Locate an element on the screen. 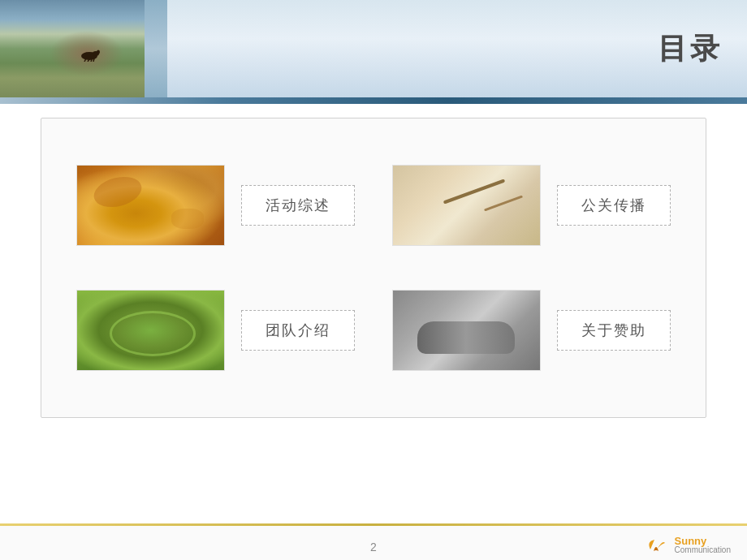  menu-cell-4: 关于赞助 is located at coordinates (531, 330).